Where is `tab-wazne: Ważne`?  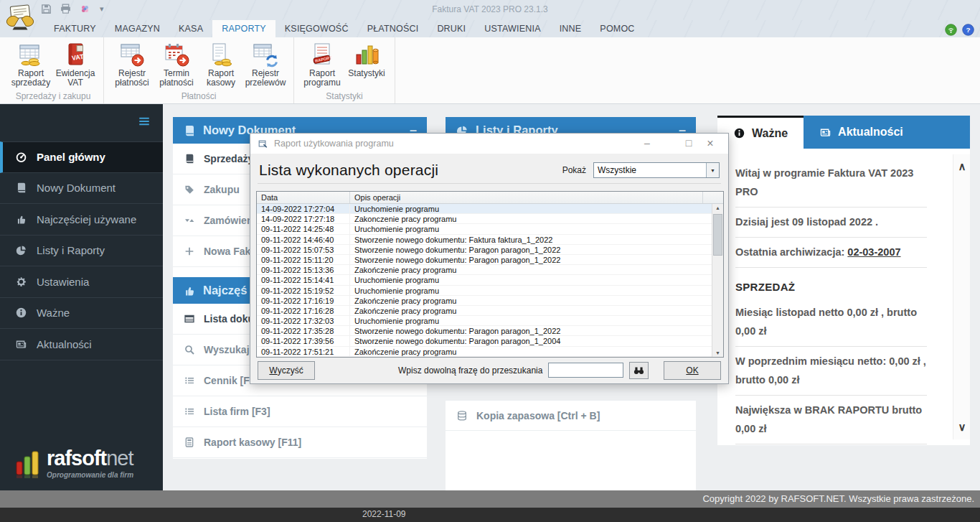
tab-wazne: Ważne is located at coordinates (760, 132).